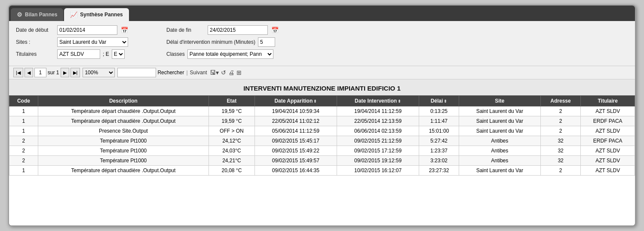 Image resolution: width=644 pixels, height=231 pixels. What do you see at coordinates (40, 73) in the screenshot?
I see `page-number-input` at bounding box center [40, 73].